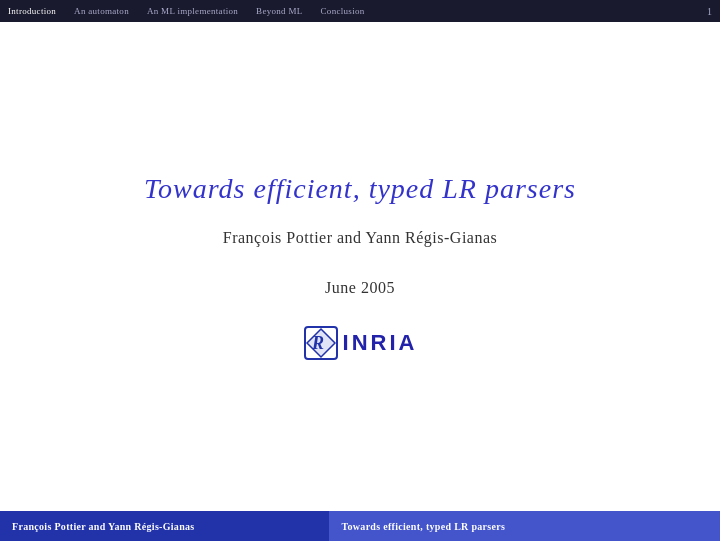  What do you see at coordinates (360, 288) in the screenshot?
I see `slide-date: June 2005` at bounding box center [360, 288].